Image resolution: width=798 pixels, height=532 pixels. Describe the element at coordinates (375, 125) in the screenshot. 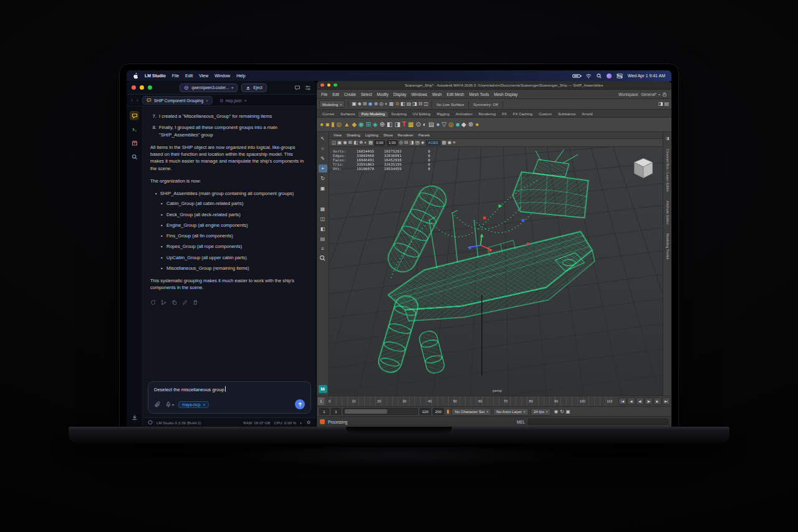

I see `shelf-tool-icon: ◈` at that location.